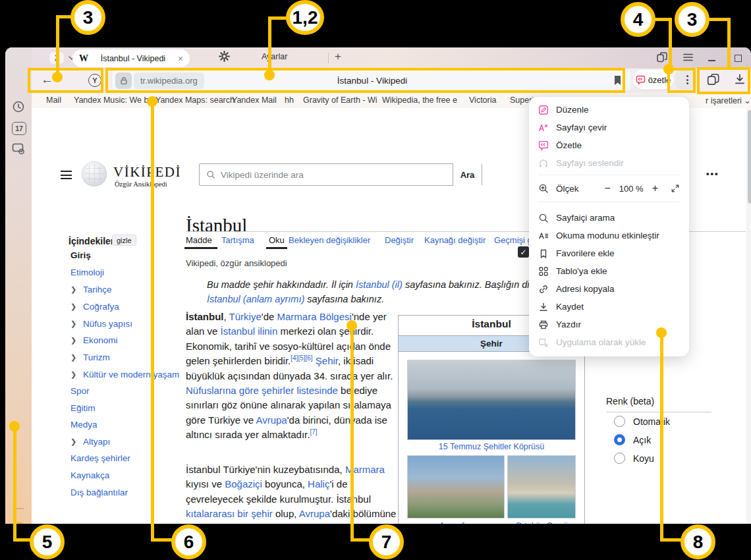  What do you see at coordinates (94, 174) in the screenshot?
I see `wikipedia-globe-logo` at bounding box center [94, 174].